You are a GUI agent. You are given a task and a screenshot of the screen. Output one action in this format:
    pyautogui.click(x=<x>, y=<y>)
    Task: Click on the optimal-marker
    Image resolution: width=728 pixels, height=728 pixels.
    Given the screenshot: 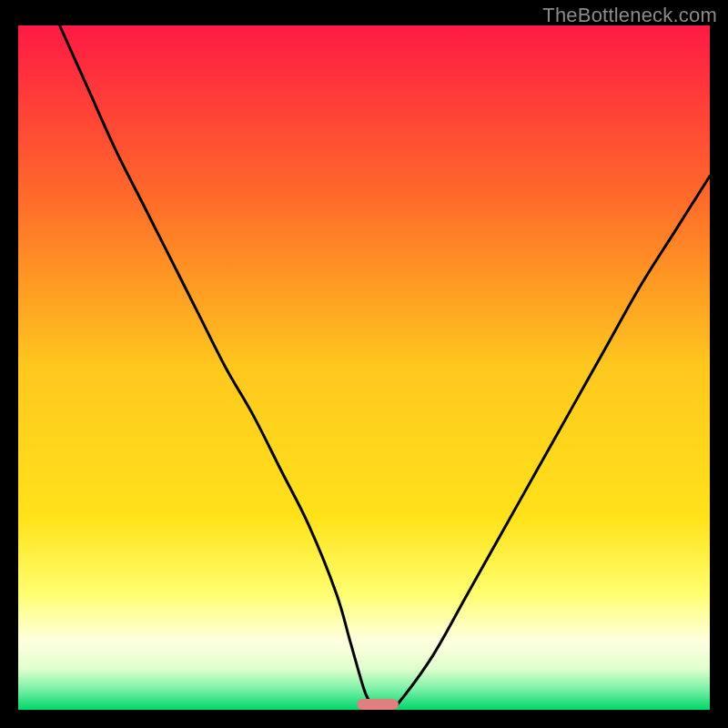 What is the action you would take?
    pyautogui.click(x=378, y=704)
    